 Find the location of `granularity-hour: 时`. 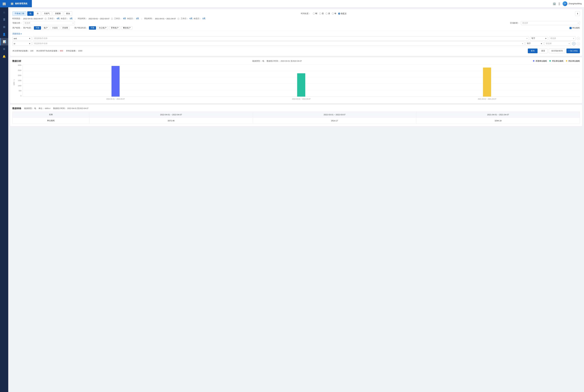

granularity-hour: 时 is located at coordinates (315, 14).